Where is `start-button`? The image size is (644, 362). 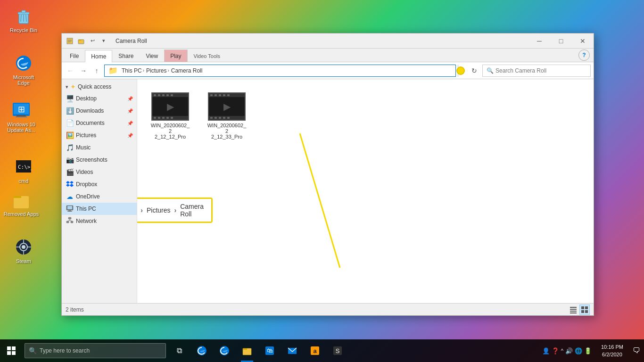 start-button is located at coordinates (11, 351).